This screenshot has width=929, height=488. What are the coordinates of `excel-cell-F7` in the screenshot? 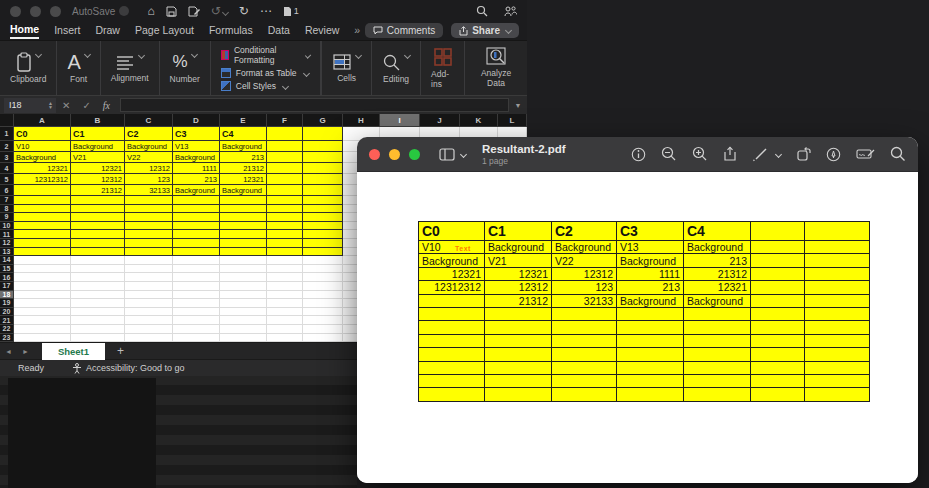 It's located at (285, 200).